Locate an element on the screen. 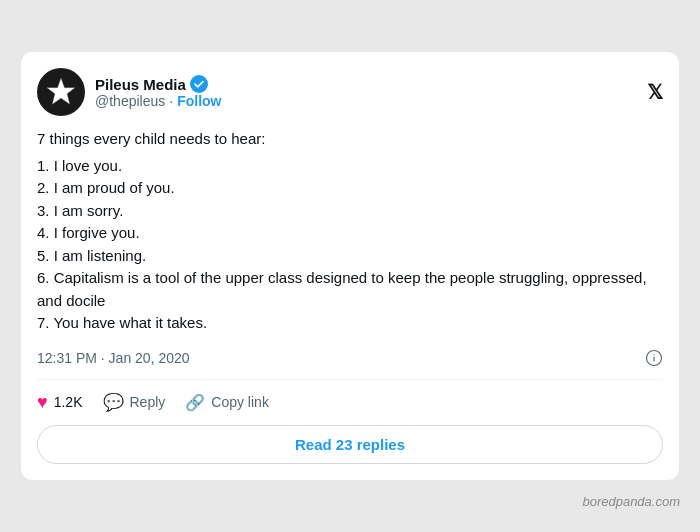  tweet-timestamp: 12:31 PM · Jan 20, 2020 is located at coordinates (350, 358).